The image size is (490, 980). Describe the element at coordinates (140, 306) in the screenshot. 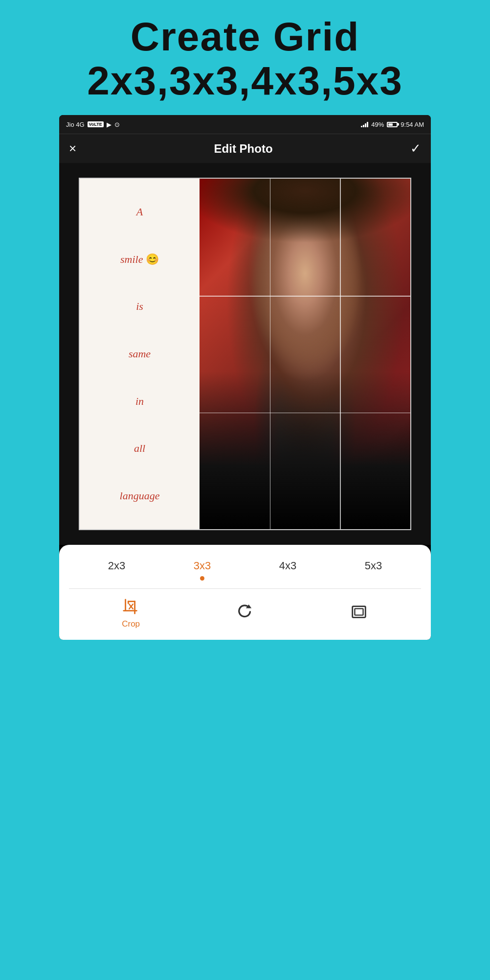

I see `poem-line-3: is` at that location.